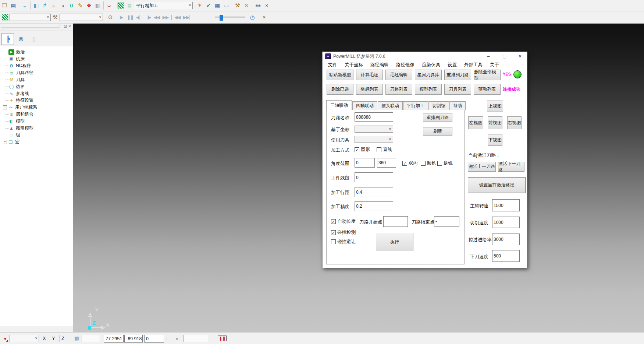  What do you see at coordinates (110, 17) in the screenshot?
I see `highlight-bulb-icon: ʘ` at bounding box center [110, 17].